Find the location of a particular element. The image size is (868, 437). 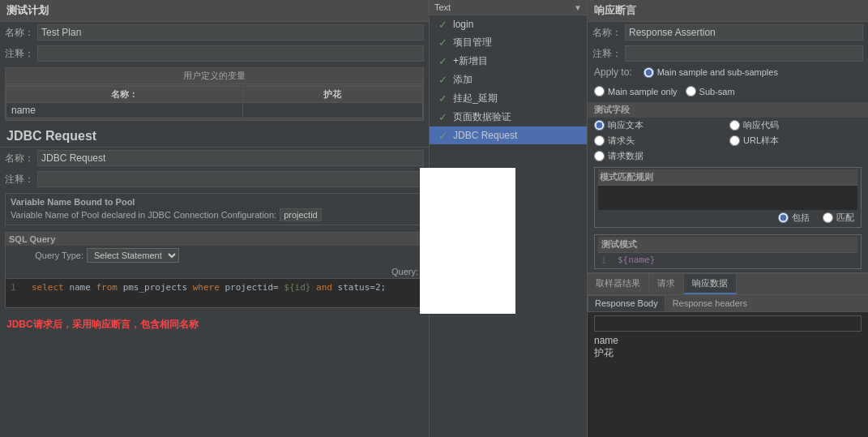

result-search-input is located at coordinates (728, 323).